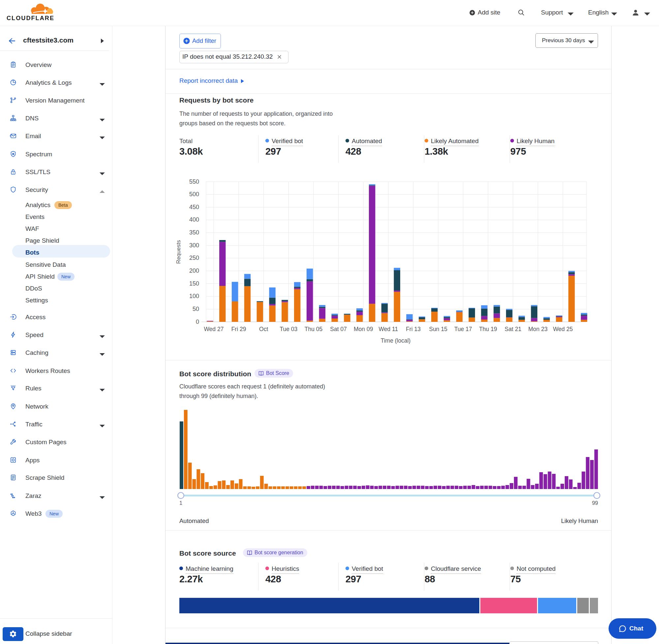 This screenshot has width=659, height=644. Describe the element at coordinates (463, 329) in the screenshot. I see `svg-text: Tue 17` at that location.